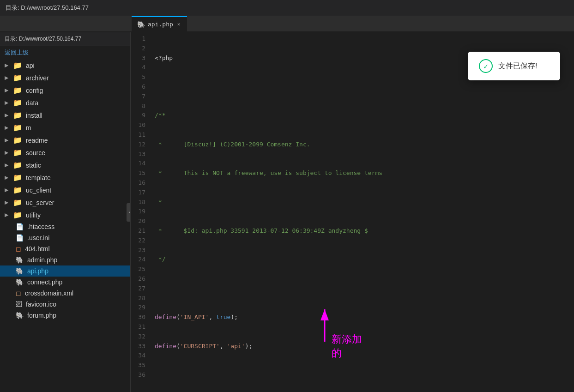 This screenshot has height=392, width=574. I want to click on sidebar-item-source: ▶ 📁 source, so click(65, 152).